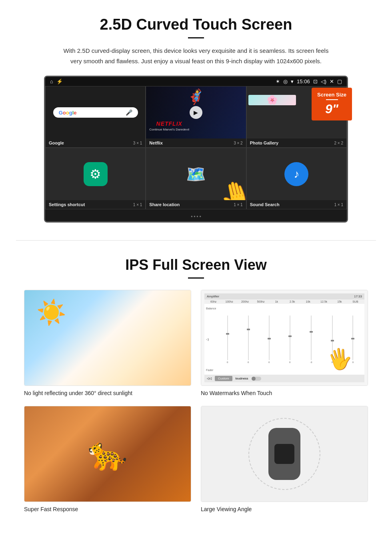  I want to click on app-cell-share: 🗺️ 🤚 Share location 1 × 1, so click(196, 179).